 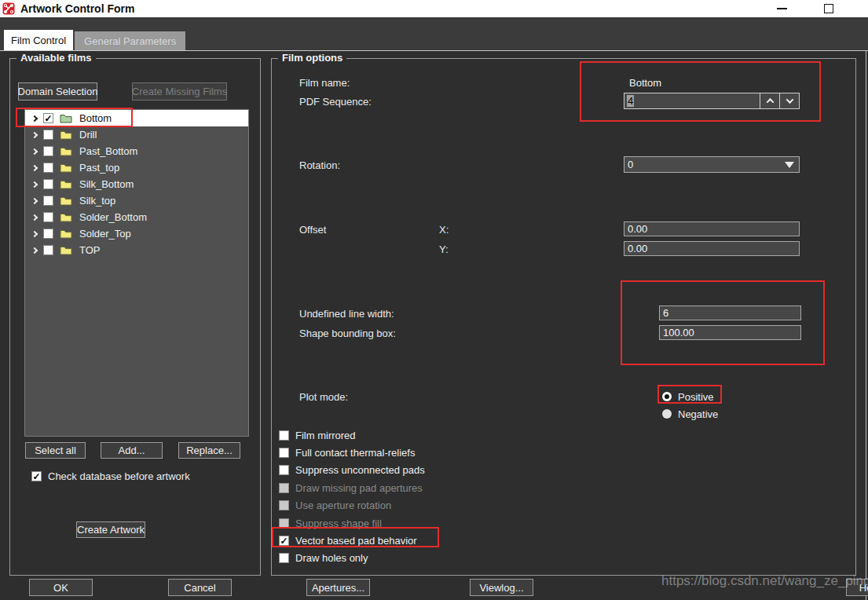 I want to click on domain-selection-button: Domain Selection, so click(x=58, y=91).